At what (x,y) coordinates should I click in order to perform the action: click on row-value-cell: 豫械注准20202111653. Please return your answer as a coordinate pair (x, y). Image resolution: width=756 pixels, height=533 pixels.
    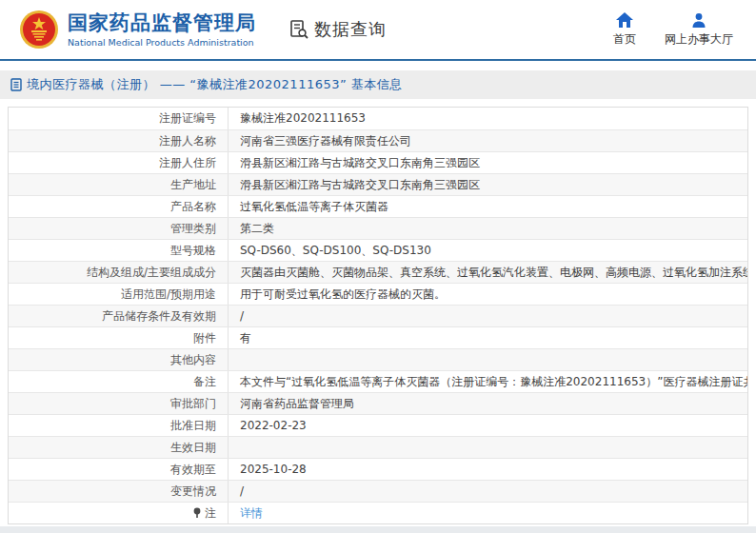
    Looking at the image, I should click on (487, 118).